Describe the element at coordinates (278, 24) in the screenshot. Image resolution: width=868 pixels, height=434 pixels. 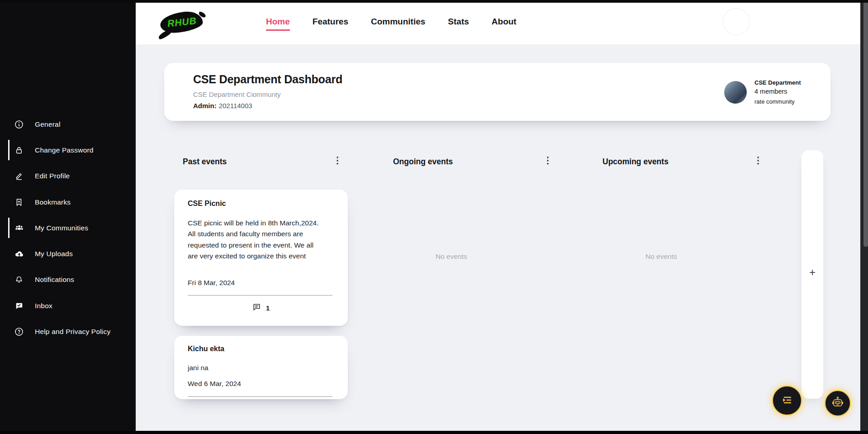
I see `nav-link-home: Home` at that location.